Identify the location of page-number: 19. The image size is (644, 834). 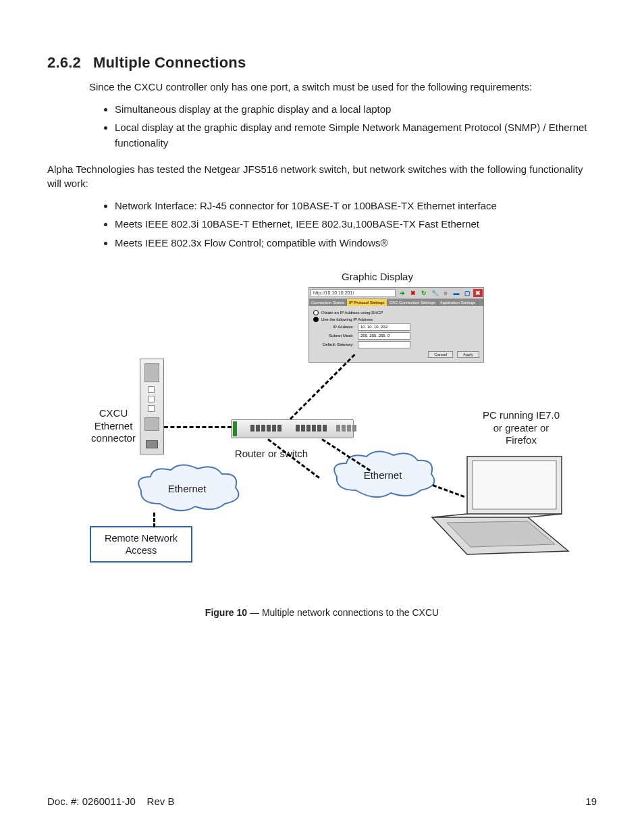
(591, 801).